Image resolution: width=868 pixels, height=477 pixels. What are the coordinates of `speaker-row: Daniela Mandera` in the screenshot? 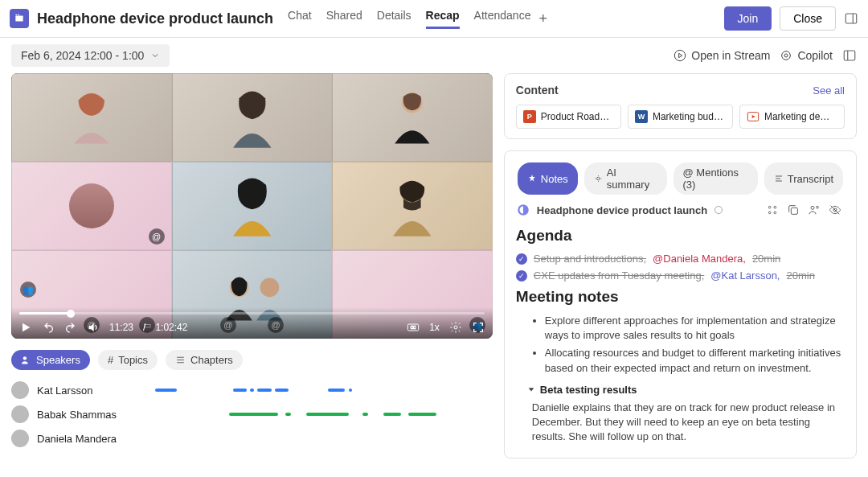 It's located at (252, 438).